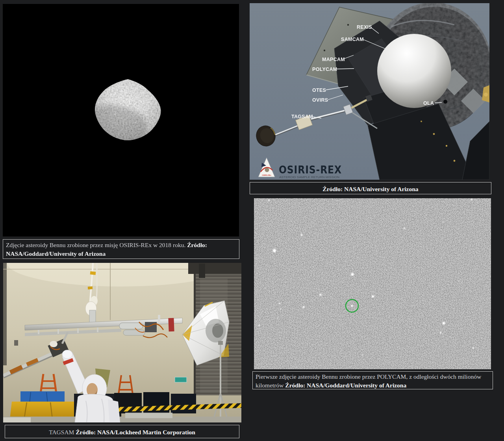  What do you see at coordinates (302, 117) in the screenshot?
I see `label-tagsam: TAGSAM` at bounding box center [302, 117].